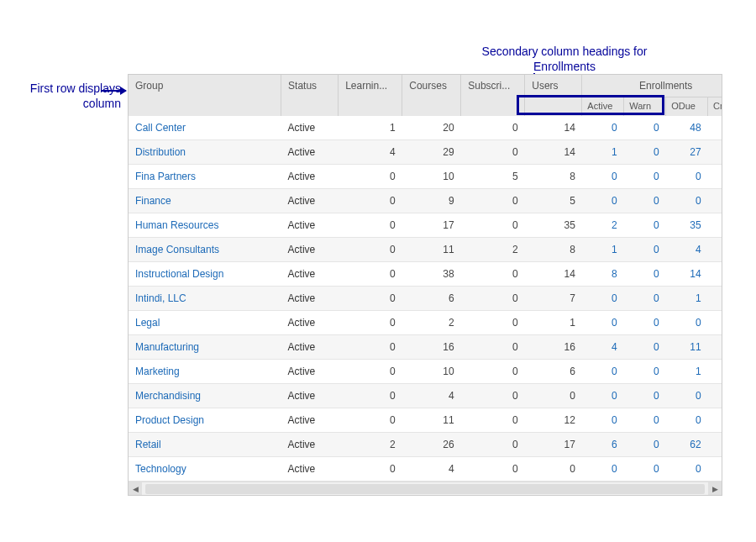 This screenshot has height=542, width=756. What do you see at coordinates (715, 249) in the screenshot?
I see `enroll-cmpl-cell: 2` at bounding box center [715, 249].